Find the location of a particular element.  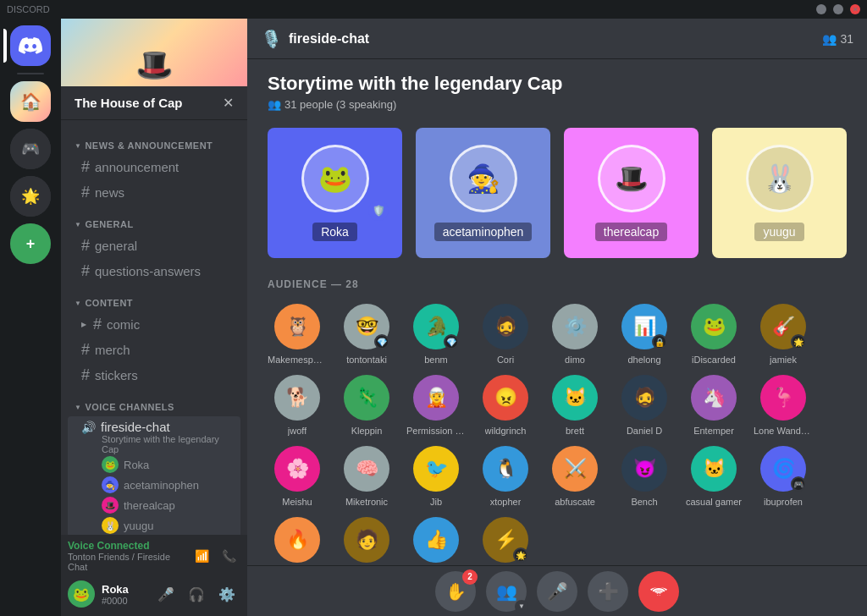

audience-avatar: 🦉 is located at coordinates (297, 327).